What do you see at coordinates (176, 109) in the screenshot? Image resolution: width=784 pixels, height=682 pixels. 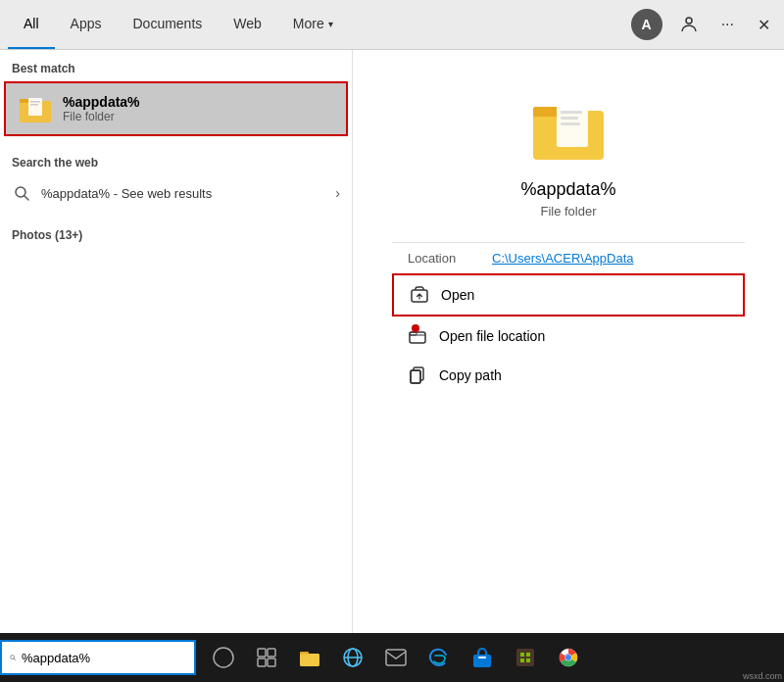 I see `best-match-item: %appdata% File folder` at bounding box center [176, 109].